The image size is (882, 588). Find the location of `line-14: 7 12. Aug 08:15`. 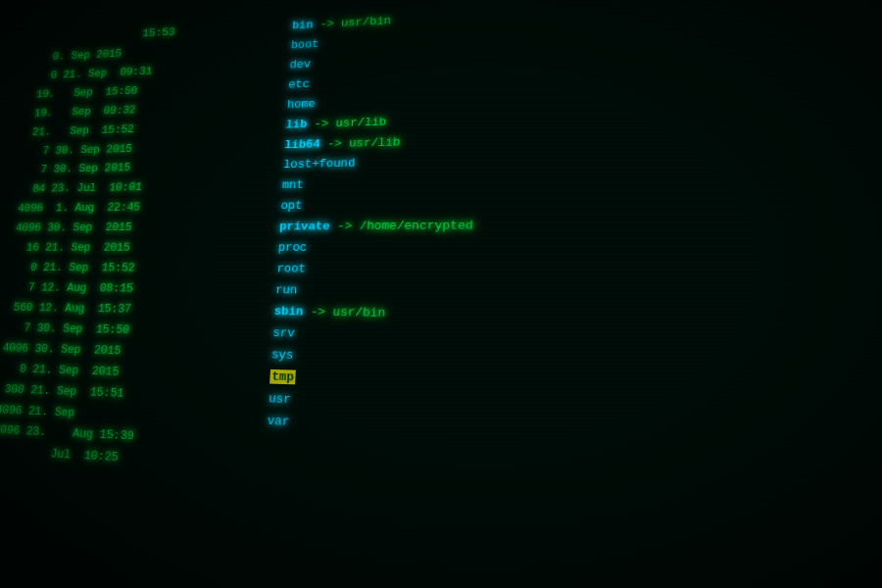

line-14: 7 12. Aug 08:15 is located at coordinates (133, 290).